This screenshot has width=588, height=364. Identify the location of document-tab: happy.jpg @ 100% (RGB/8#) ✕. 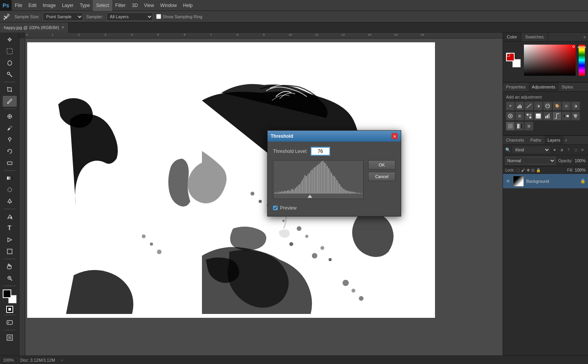
(34, 28).